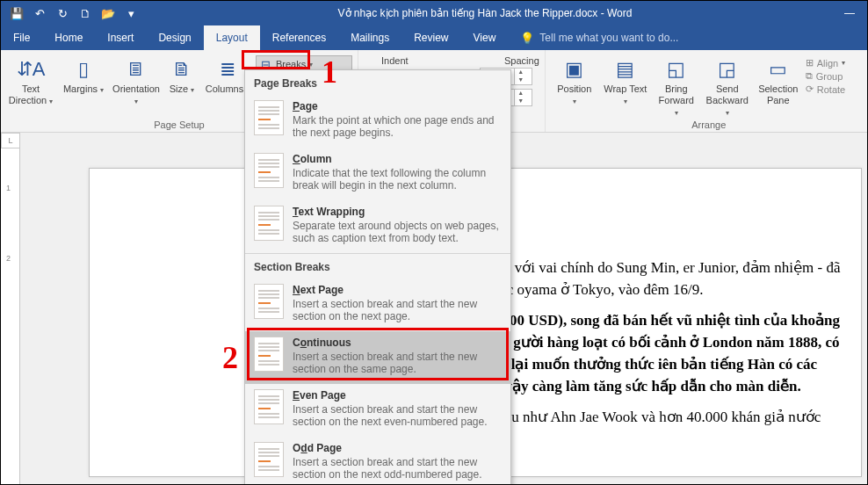 The image size is (868, 485). Describe the element at coordinates (83, 69) in the screenshot. I see `margins-icon: ▯` at that location.